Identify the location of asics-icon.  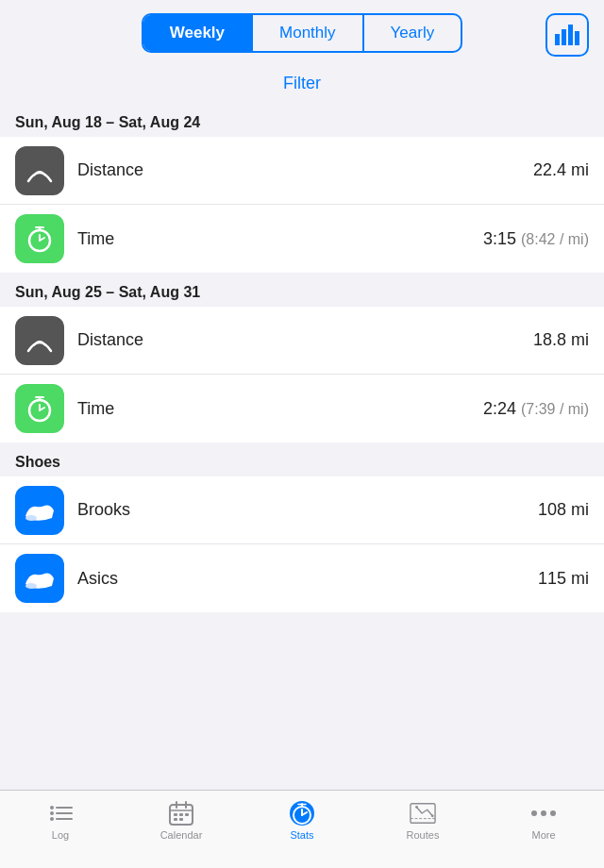
(40, 578).